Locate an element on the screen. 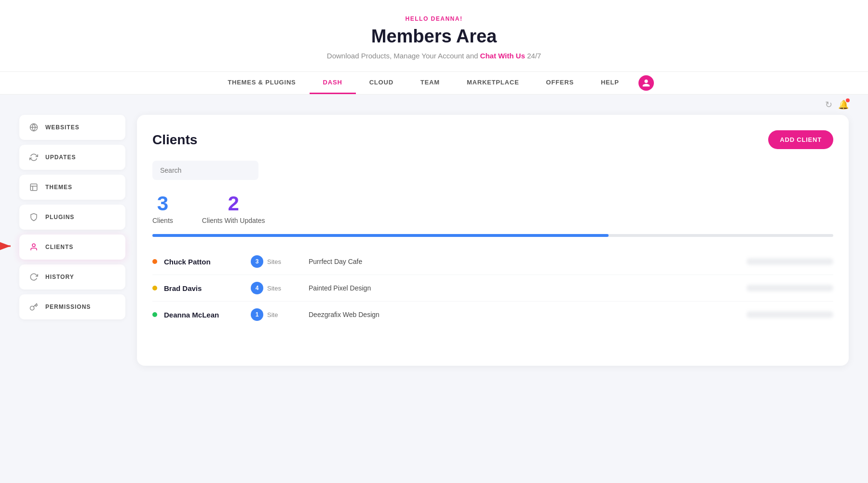  stat-updates-count: 2 is located at coordinates (233, 204).